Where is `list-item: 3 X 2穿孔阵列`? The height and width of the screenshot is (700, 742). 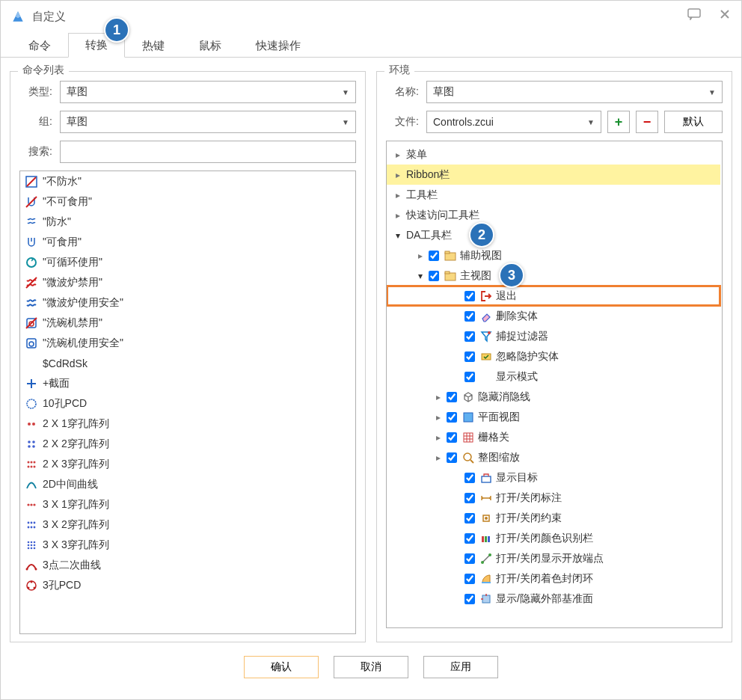
list-item: 3 X 2穿孔阵列 is located at coordinates (187, 525).